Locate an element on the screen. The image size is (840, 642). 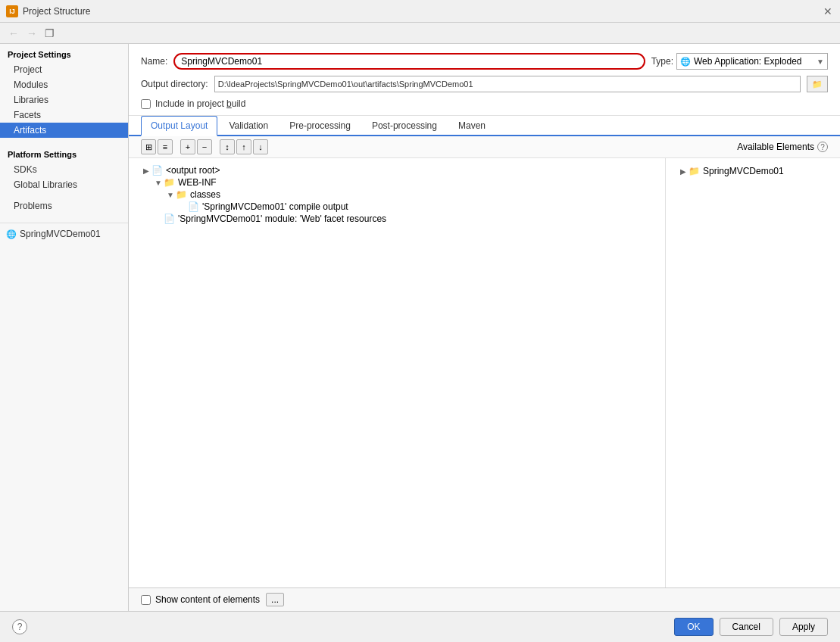
cancel-button: Cancel is located at coordinates (747, 627).